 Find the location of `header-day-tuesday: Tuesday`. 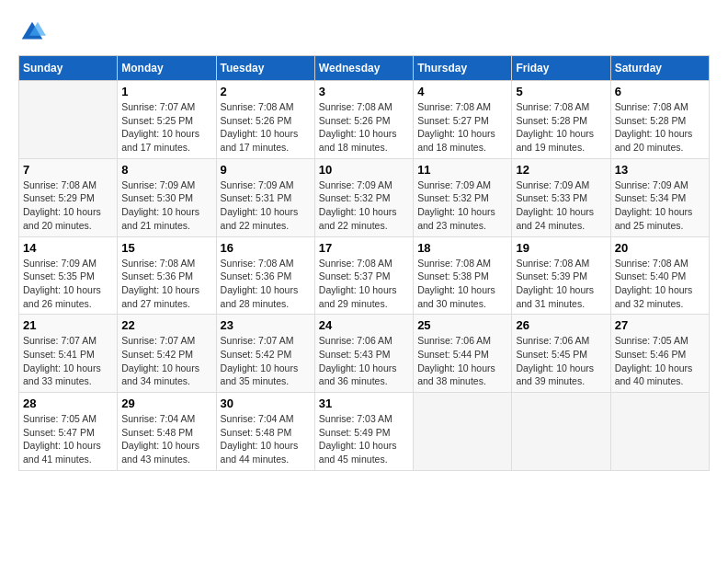

header-day-tuesday: Tuesday is located at coordinates (265, 68).